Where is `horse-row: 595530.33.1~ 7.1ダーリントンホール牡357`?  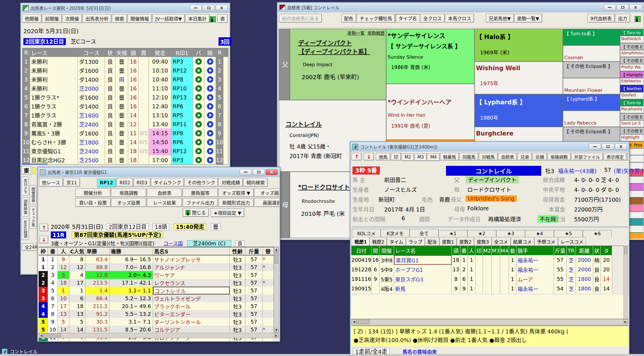 horse-row: 595530.33.1~ 7.1ダーリントンホール牡357 is located at coordinates (156, 322).